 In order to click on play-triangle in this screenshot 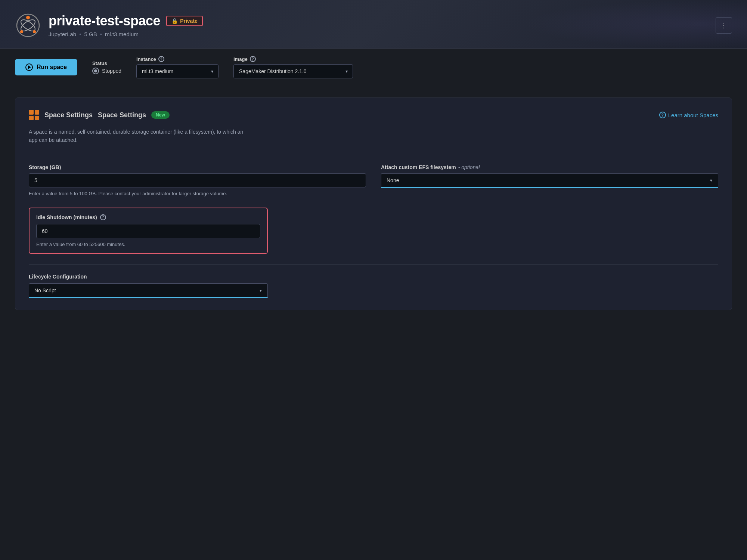, I will do `click(30, 67)`.